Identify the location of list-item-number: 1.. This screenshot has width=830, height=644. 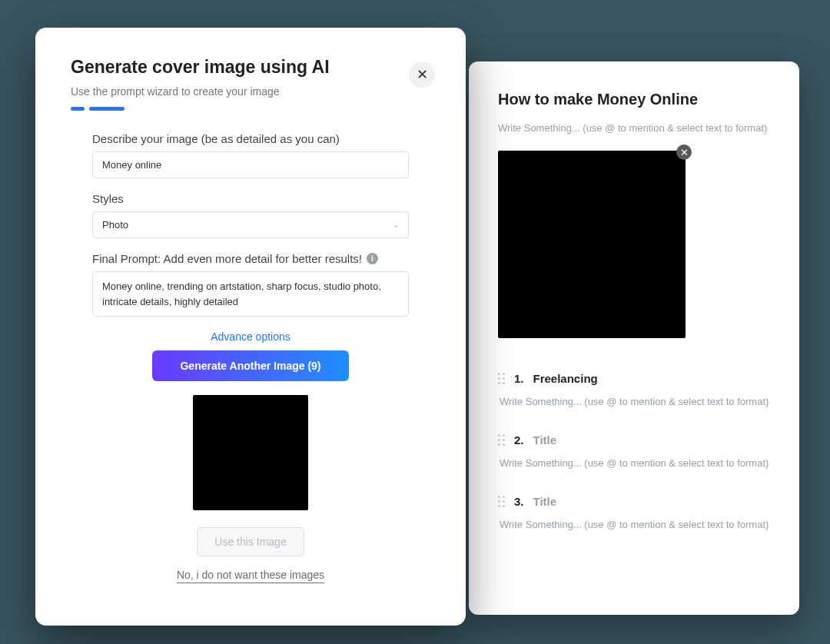
(520, 378).